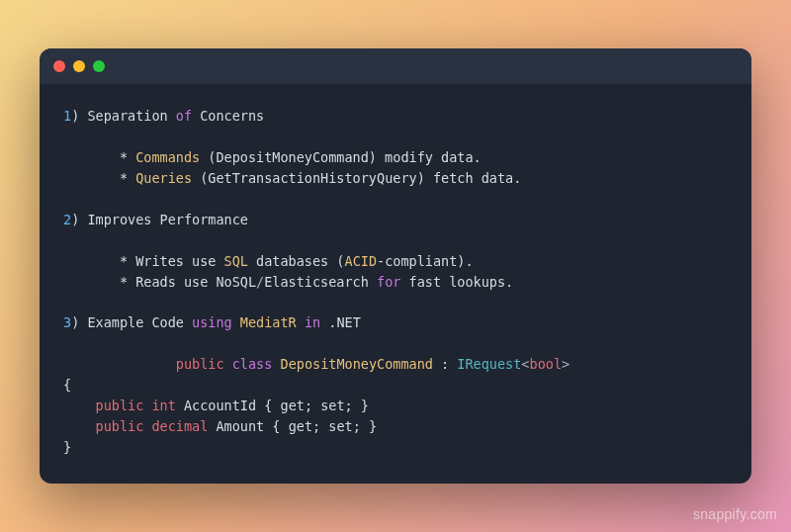  I want to click on code-line: * Commands (DepositMoneyCommand) modify …, so click(396, 158).